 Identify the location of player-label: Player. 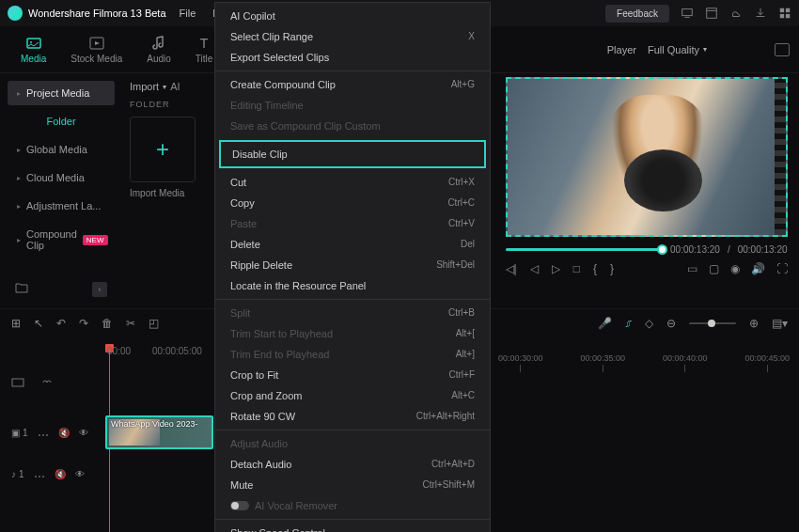
(622, 50).